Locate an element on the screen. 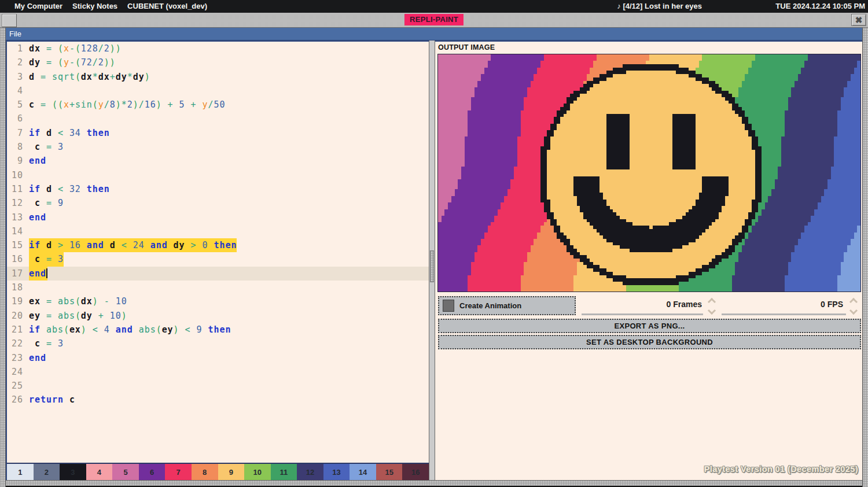  scrollbar-thumb is located at coordinates (432, 266).